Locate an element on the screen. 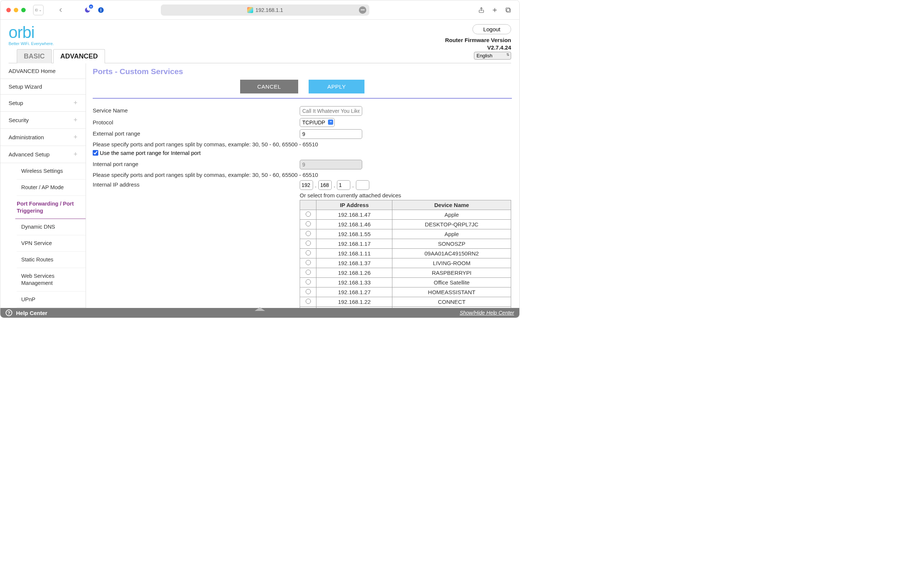 The image size is (924, 566). device-ip-cell: 192.168.1.47 is located at coordinates (354, 215).